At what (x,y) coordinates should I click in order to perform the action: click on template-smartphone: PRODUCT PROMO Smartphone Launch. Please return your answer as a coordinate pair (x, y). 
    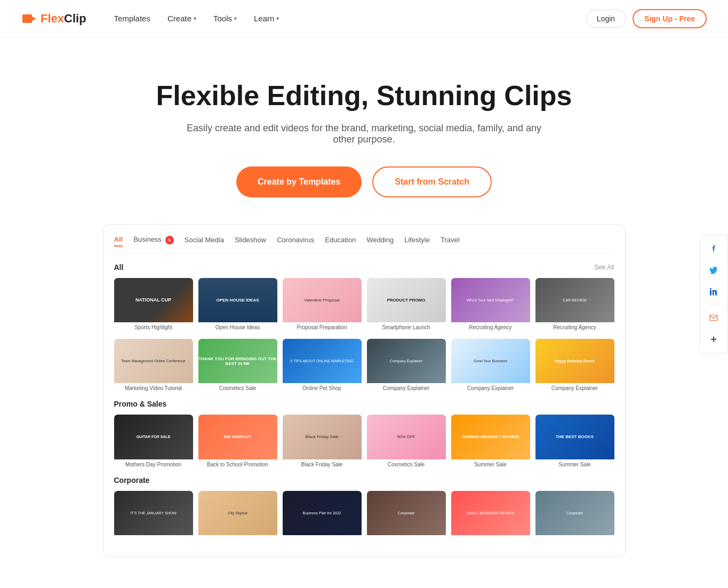
    Looking at the image, I should click on (406, 304).